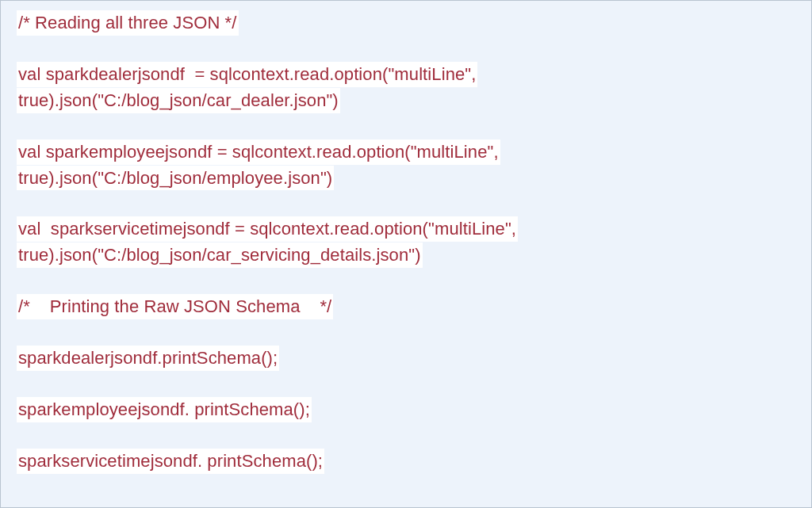 The height and width of the screenshot is (508, 812). What do you see at coordinates (147, 358) in the screenshot?
I see `code-print-dealer: sparkdealerjsondf.printSchema();` at bounding box center [147, 358].